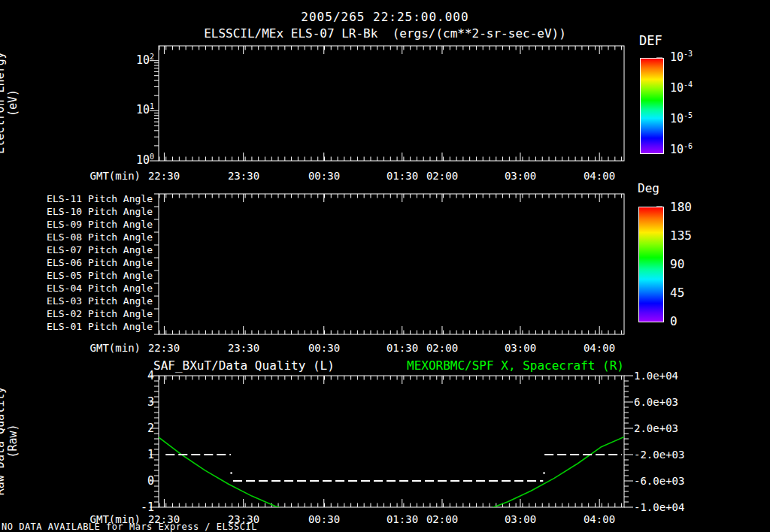  What do you see at coordinates (648, 188) in the screenshot?
I see `deg-colorbar-title: Deg` at bounding box center [648, 188].